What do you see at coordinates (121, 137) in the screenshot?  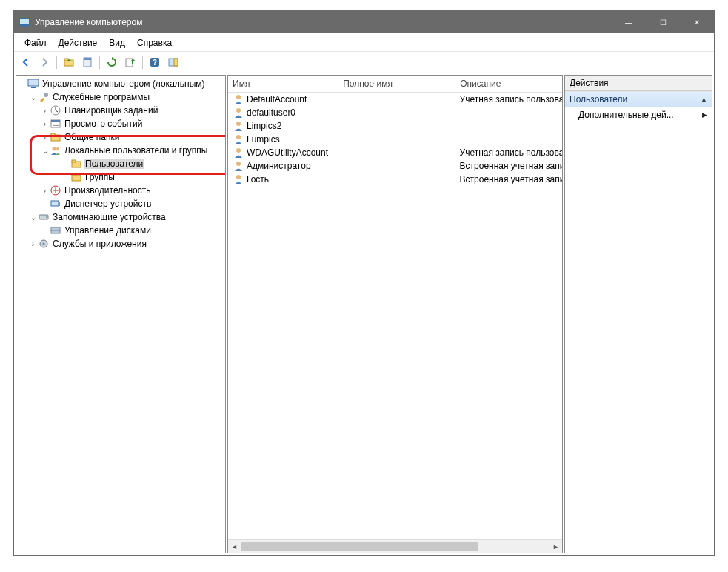 I see `tree-shared-folders: › Общие папки` at bounding box center [121, 137].